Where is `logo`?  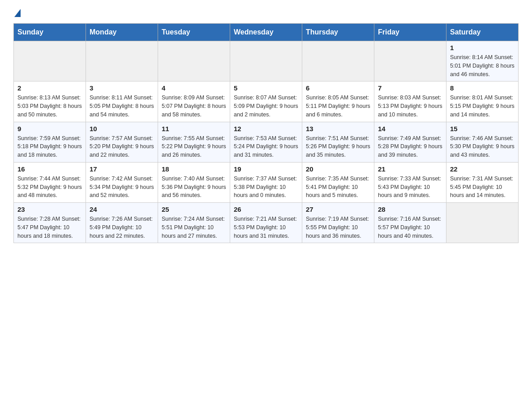
logo is located at coordinates (17, 12).